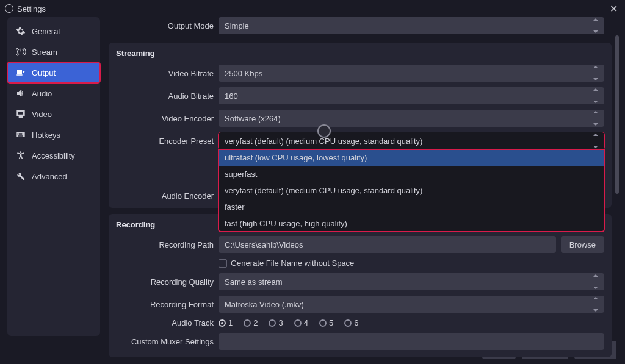 The image size is (625, 364). Describe the element at coordinates (44, 73) in the screenshot. I see `sidebar-item-label: Output` at that location.